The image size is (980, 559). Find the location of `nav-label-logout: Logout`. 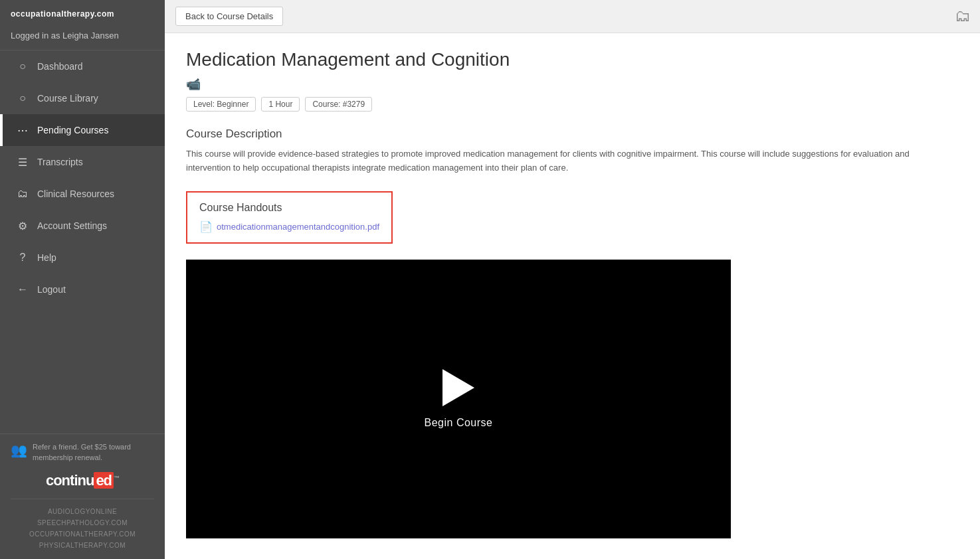

nav-label-logout: Logout is located at coordinates (52, 289).